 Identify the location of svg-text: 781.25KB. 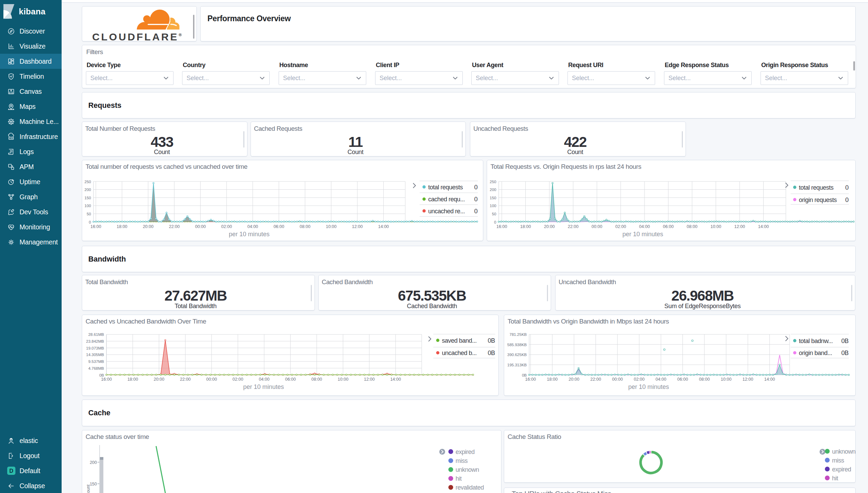
(518, 334).